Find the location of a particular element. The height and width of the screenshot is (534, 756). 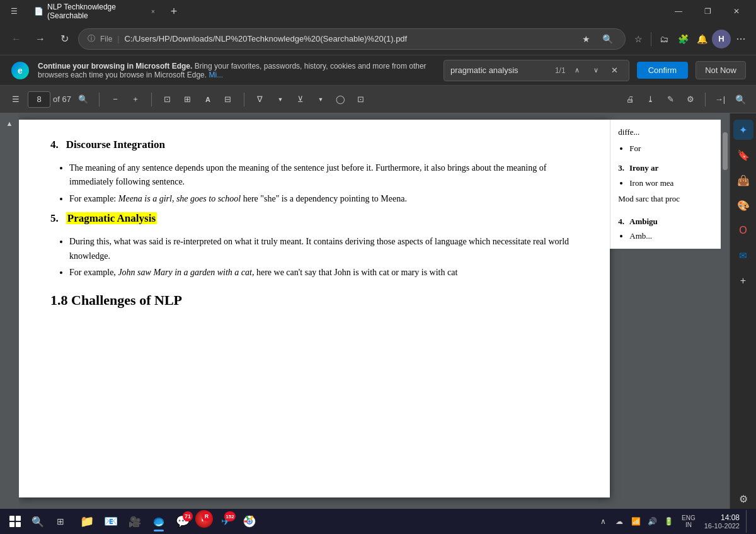

clock: 14:08 16-10-2022 is located at coordinates (722, 521).